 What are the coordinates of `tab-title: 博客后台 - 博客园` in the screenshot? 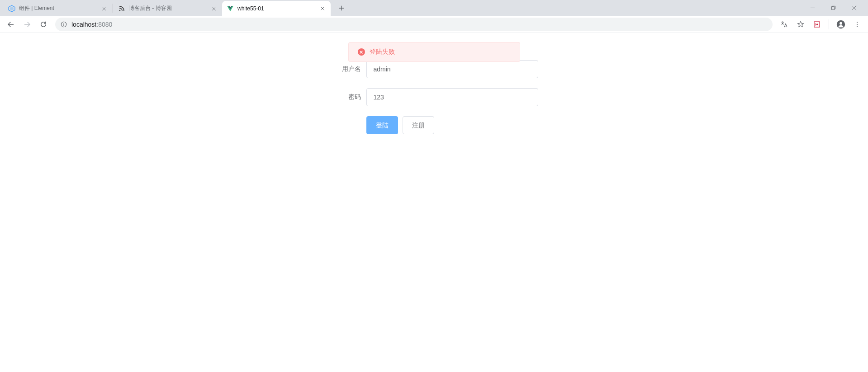 It's located at (168, 8).